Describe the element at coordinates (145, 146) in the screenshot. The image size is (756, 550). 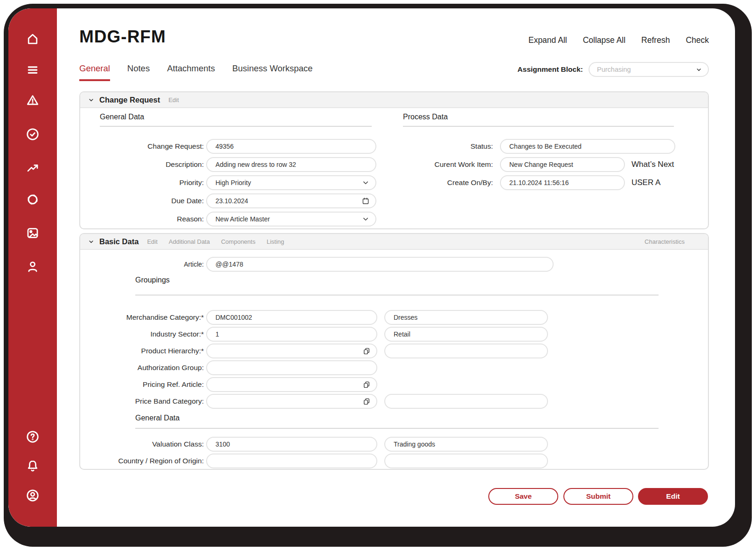
I see `field-label: Change Request:` at that location.